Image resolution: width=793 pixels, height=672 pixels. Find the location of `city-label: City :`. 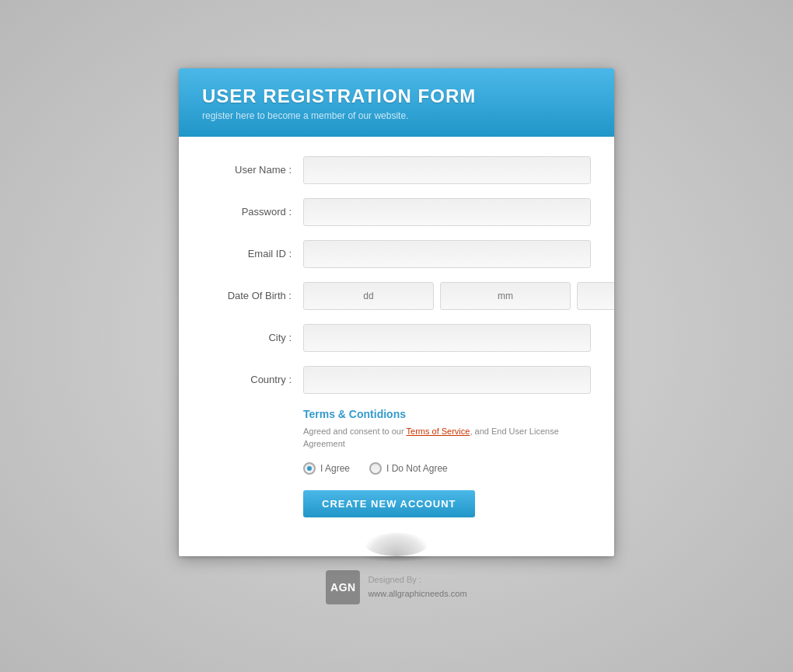

city-label: City : is located at coordinates (253, 337).